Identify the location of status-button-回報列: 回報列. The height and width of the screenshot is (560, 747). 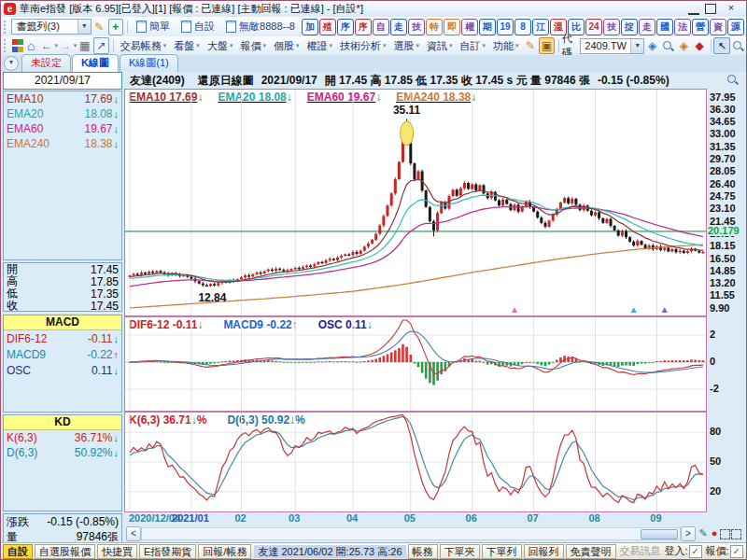
(543, 552).